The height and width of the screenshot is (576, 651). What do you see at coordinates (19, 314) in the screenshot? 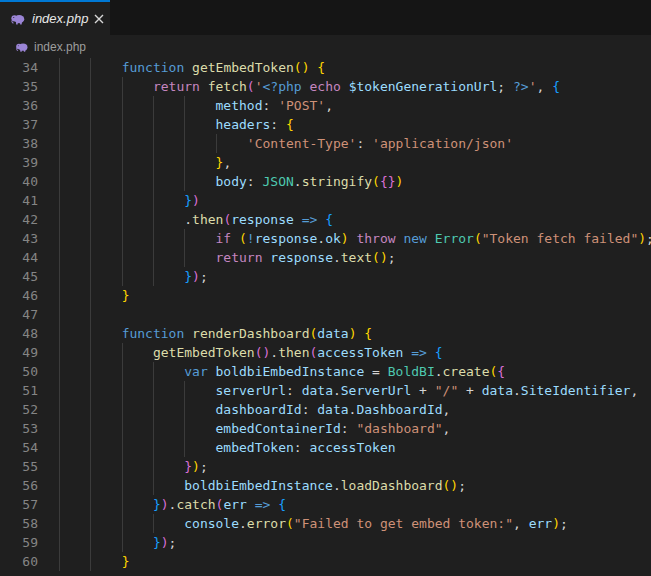
I see `line-number: 47` at bounding box center [19, 314].